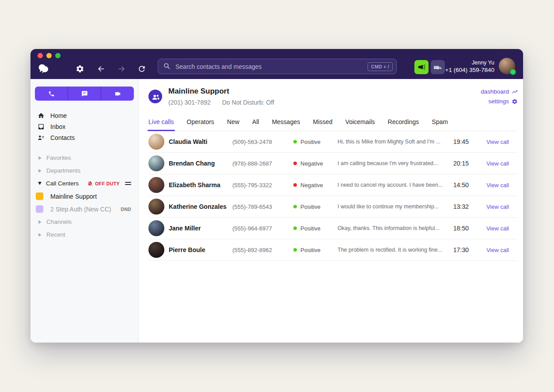  What do you see at coordinates (118, 94) in the screenshot?
I see `video-icon` at bounding box center [118, 94].